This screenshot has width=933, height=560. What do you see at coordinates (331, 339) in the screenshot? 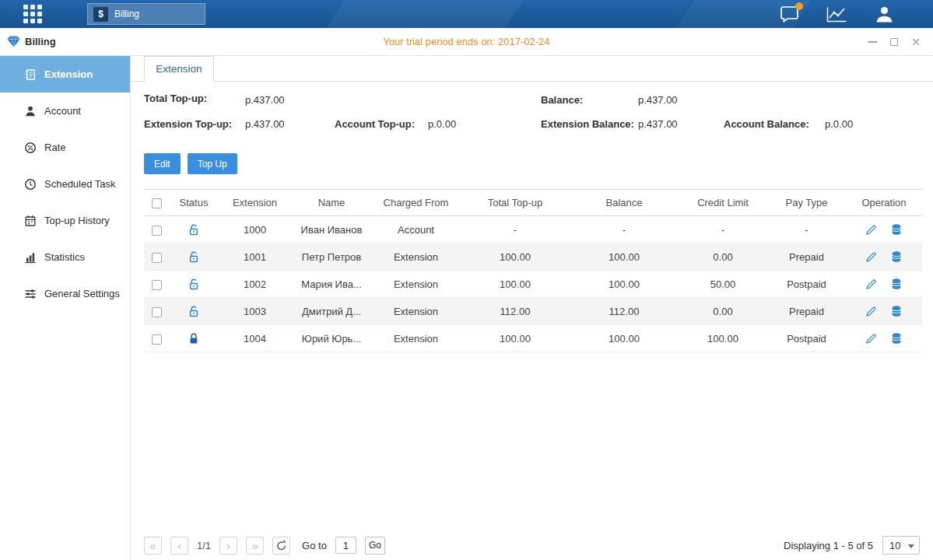
I see `name-cell: Юрий Юрь...` at bounding box center [331, 339].